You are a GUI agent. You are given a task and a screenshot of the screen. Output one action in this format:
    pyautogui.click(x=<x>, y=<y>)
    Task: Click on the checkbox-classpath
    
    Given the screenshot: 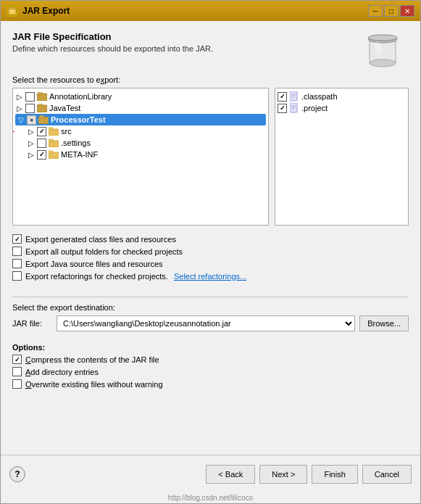 What is the action you would take?
    pyautogui.click(x=283, y=97)
    